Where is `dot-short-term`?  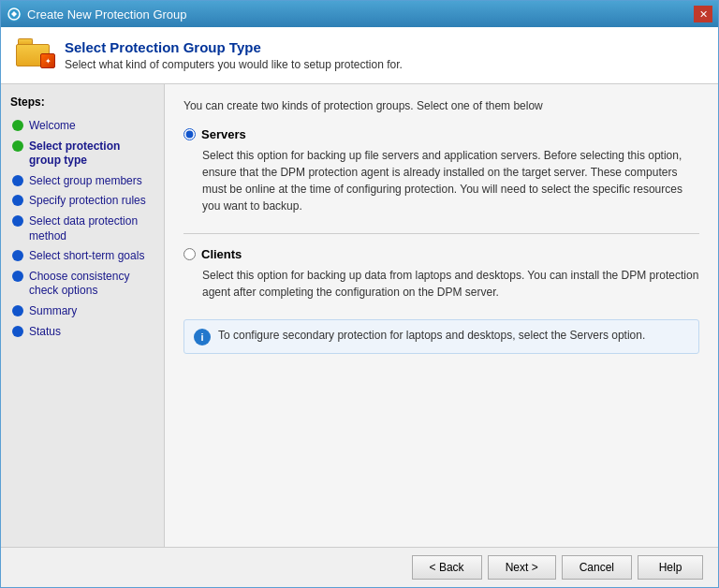 dot-short-term is located at coordinates (18, 256).